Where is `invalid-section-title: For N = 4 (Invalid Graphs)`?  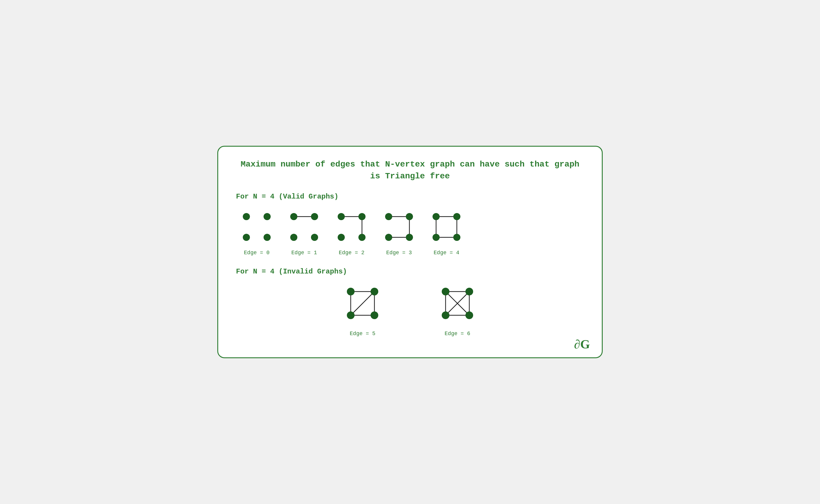 invalid-section-title: For N = 4 (Invalid Graphs) is located at coordinates (410, 272).